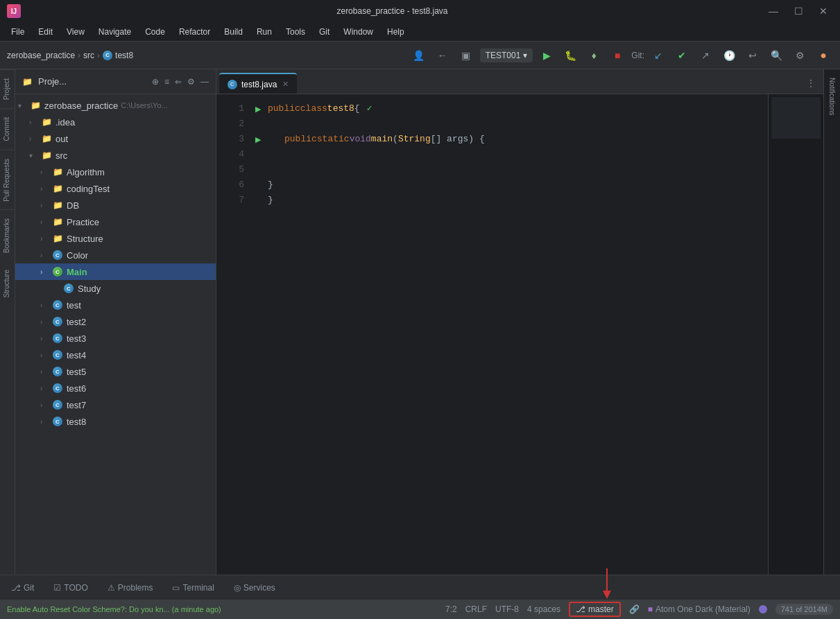  Describe the element at coordinates (155, 82) in the screenshot. I see `proj-add-icon: ⊕` at that location.